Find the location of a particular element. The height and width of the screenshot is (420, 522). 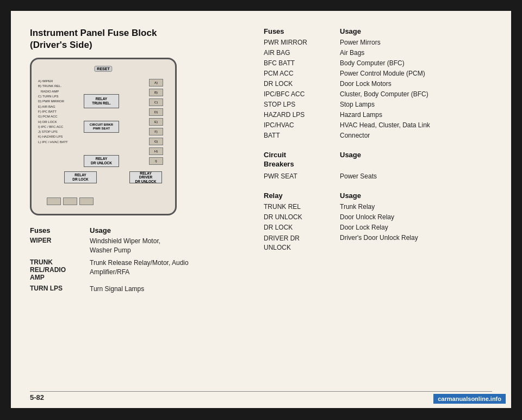

page-number: 5-82 is located at coordinates (37, 397).